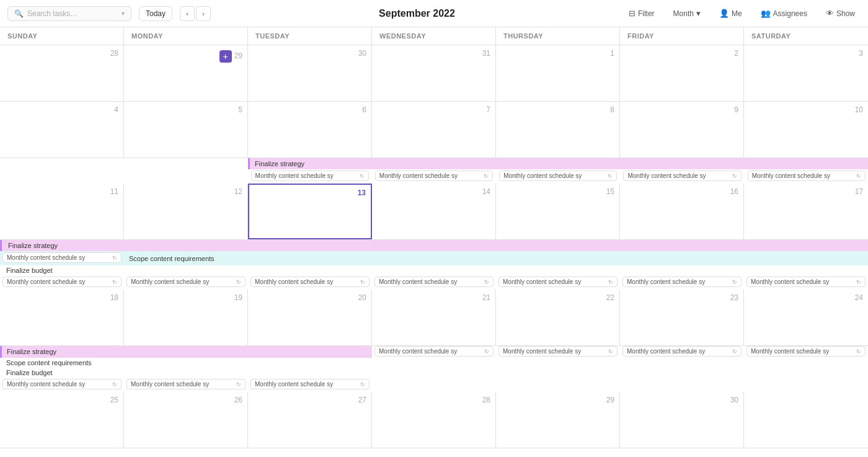  Describe the element at coordinates (830, 14) in the screenshot. I see `eye-icon: 👁` at that location.